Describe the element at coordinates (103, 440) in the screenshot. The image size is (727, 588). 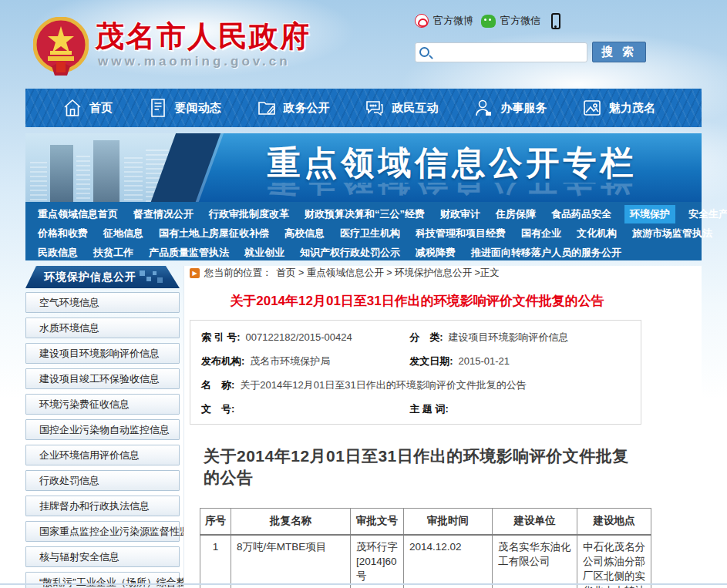
I see `sidebar-list: 空气环境信息水质环境信息建设项目环境影响评价信息建设项目竣工环保验收信息环境污染…` at that location.